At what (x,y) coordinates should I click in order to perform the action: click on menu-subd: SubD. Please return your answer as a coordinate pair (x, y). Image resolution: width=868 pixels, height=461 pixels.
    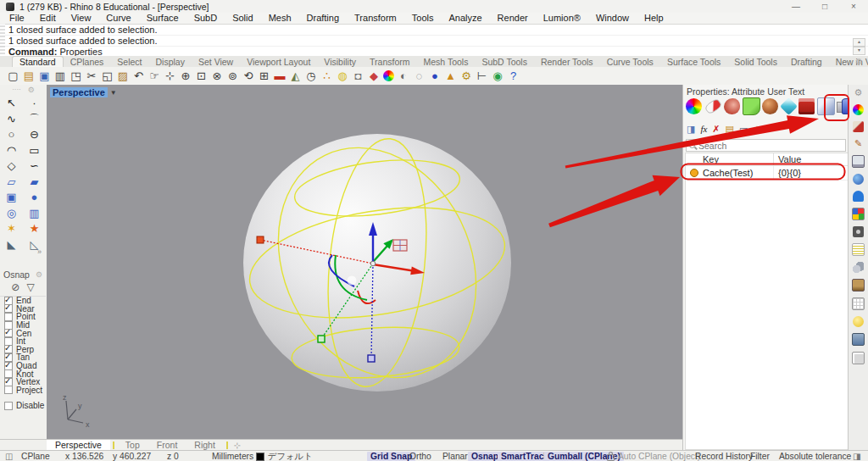
    Looking at the image, I should click on (206, 19).